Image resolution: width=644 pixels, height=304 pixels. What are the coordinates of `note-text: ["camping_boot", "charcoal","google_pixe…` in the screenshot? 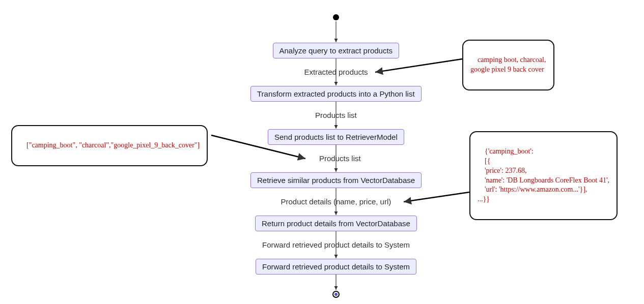 It's located at (113, 145).